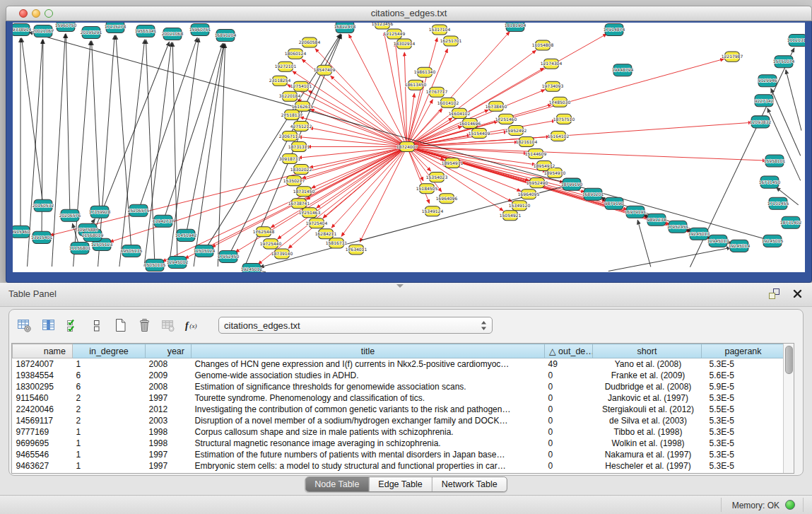 The image size is (812, 514). Describe the element at coordinates (36, 13) in the screenshot. I see `minimize-window-button` at that location.